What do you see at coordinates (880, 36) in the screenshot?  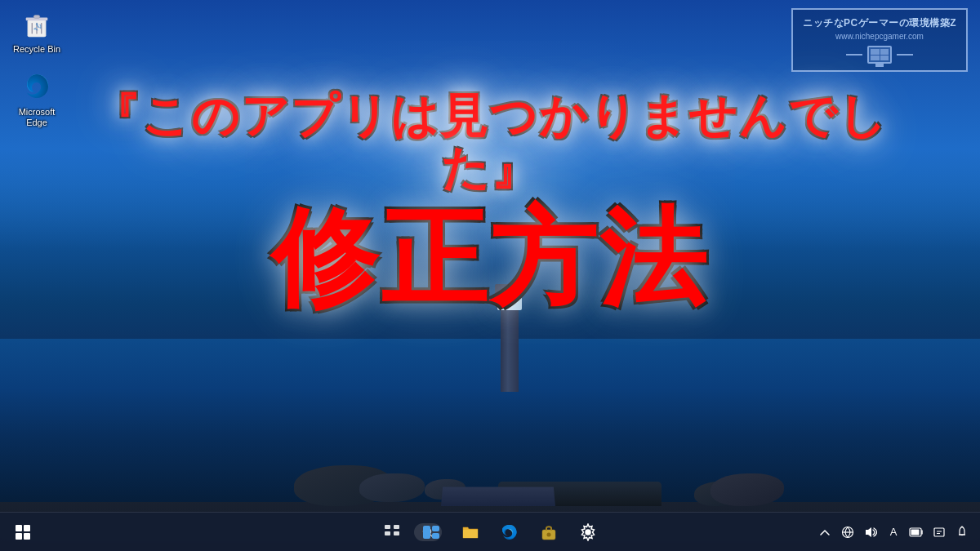 I see `watermark-url: www.nichepcgamer.com` at bounding box center [880, 36].